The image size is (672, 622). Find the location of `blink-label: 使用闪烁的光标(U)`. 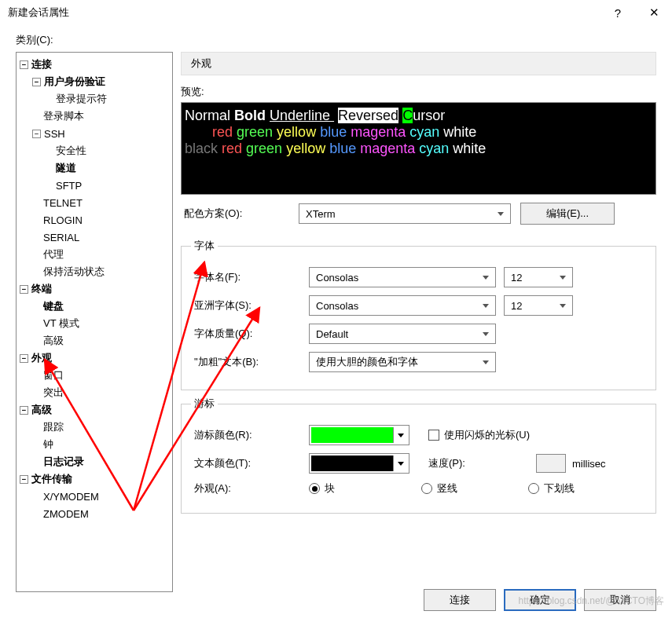

blink-label: 使用闪烁的光标(U) is located at coordinates (487, 435).